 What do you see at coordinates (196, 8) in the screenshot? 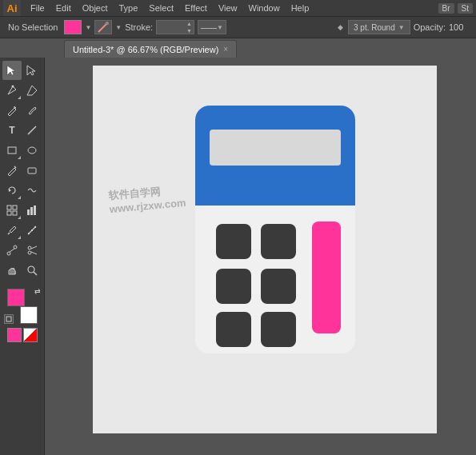
I see `menu-effect: Effect` at bounding box center [196, 8].